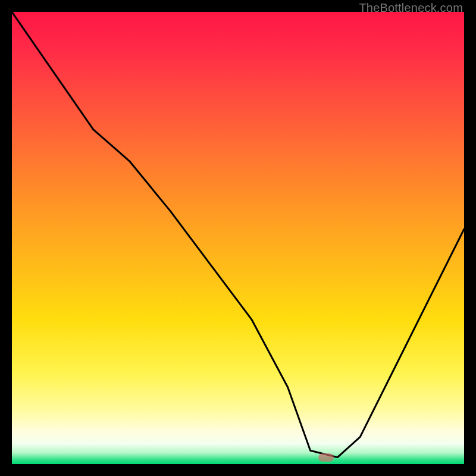 The width and height of the screenshot is (476, 476). I want to click on watermark-text: TheBottleneck.com, so click(411, 8).